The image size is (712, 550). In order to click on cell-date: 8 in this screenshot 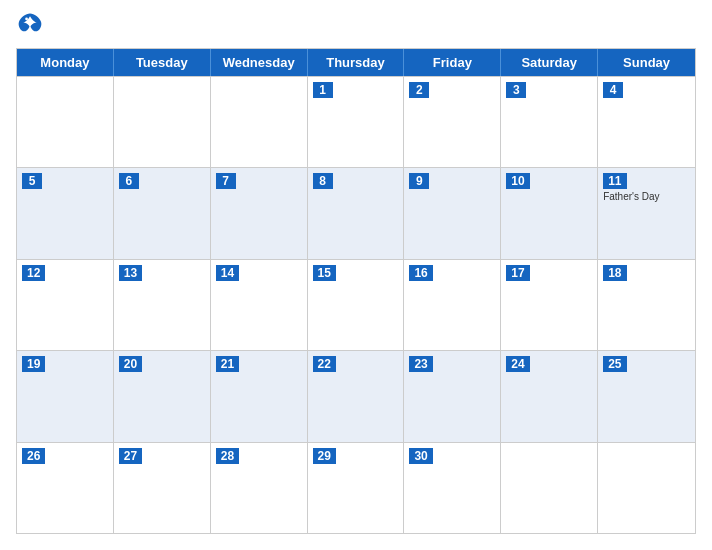, I will do `click(323, 181)`.